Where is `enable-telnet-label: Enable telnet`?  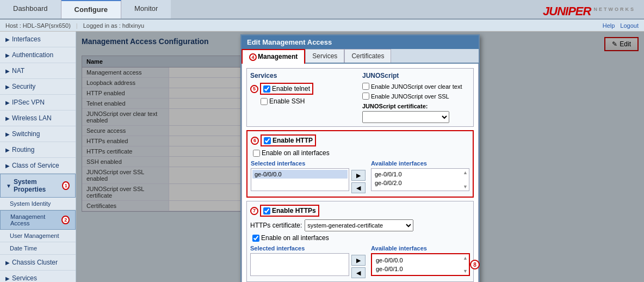
enable-telnet-label: Enable telnet is located at coordinates (291, 89).